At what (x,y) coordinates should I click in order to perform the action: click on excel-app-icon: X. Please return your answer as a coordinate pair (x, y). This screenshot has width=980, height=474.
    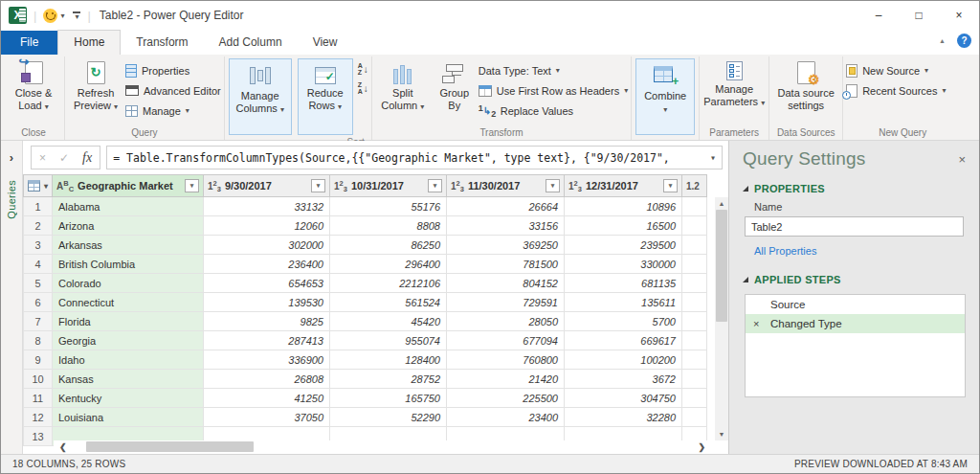
    Looking at the image, I should click on (17, 15).